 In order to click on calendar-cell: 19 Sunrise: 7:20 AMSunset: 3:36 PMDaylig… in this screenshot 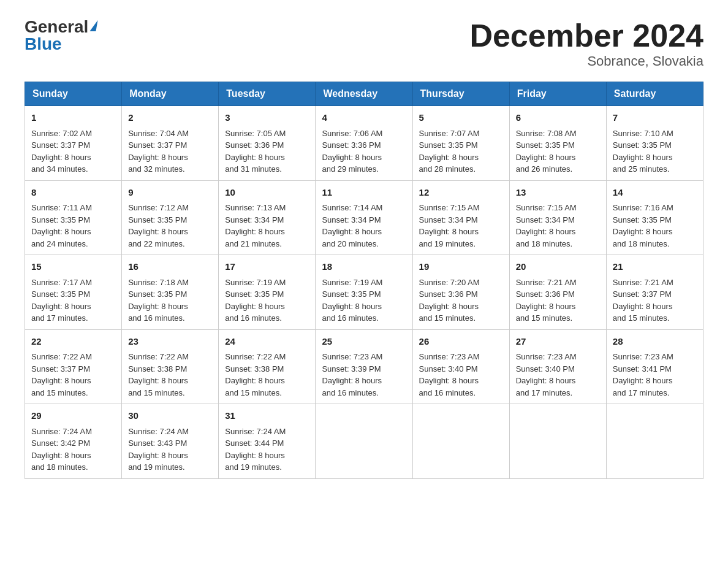, I will do `click(461, 293)`.